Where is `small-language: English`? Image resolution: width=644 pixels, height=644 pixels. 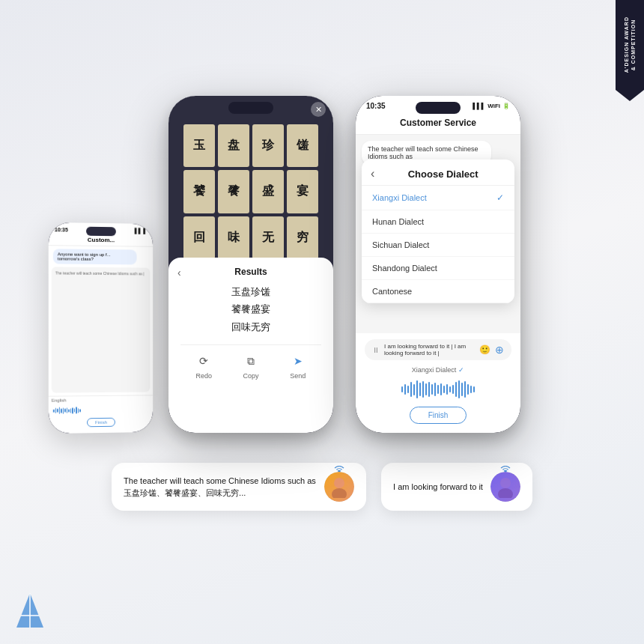
small-language: English is located at coordinates (59, 400).